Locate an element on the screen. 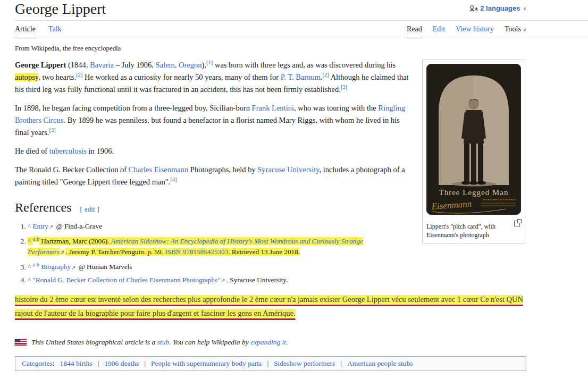 This screenshot has height=387, width=588. text-segment: was born with three legs and, as was dis… is located at coordinates (304, 65).